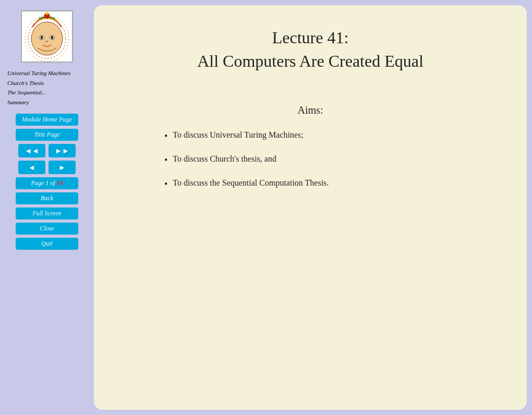 This screenshot has height=415, width=532. Describe the element at coordinates (47, 184) in the screenshot. I see `page-indicator: Page 1 of 14` at that location.